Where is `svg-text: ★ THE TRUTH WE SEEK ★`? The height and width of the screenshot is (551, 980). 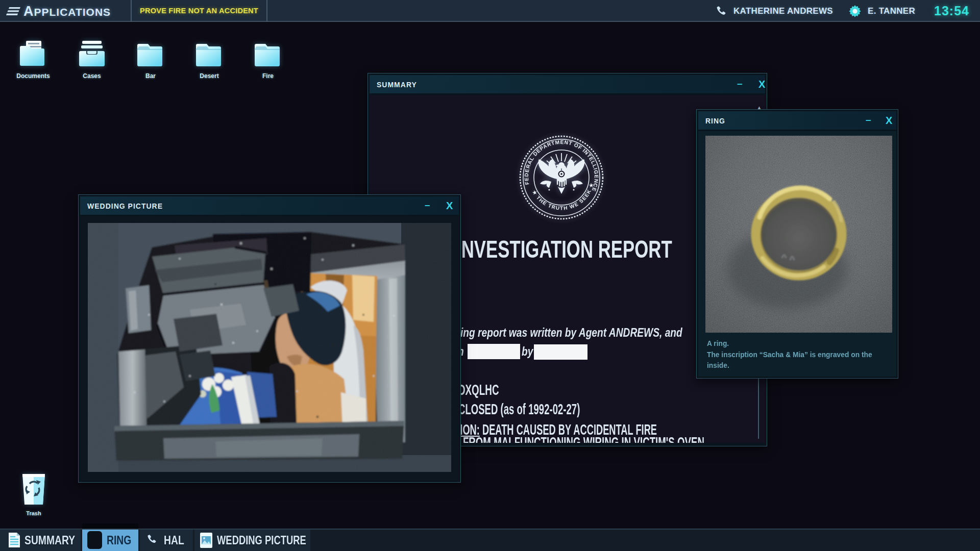
svg-text: ★ THE TRUTH WE SEEK ★ is located at coordinates (563, 196).